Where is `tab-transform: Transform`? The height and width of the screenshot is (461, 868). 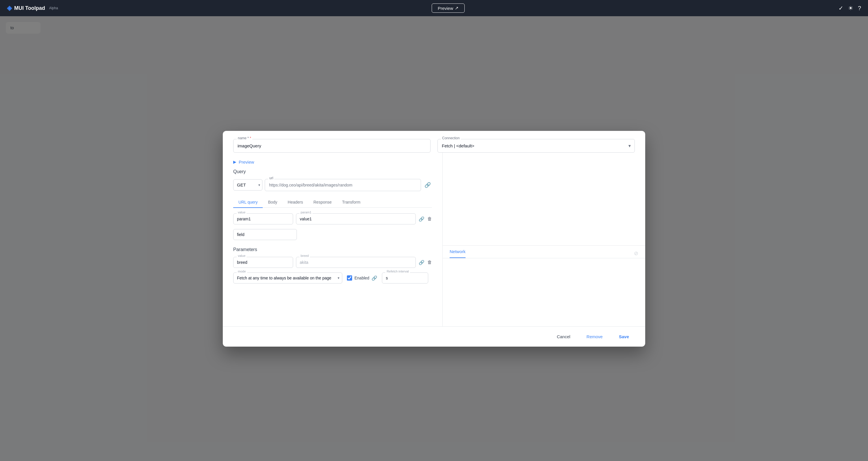
tab-transform: Transform is located at coordinates (351, 202).